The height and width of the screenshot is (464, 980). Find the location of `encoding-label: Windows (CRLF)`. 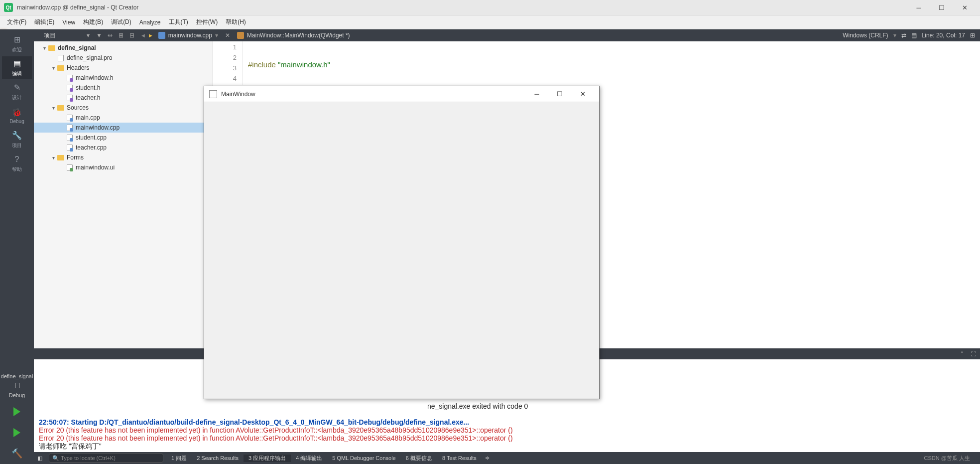

encoding-label: Windows (CRLF) is located at coordinates (865, 35).